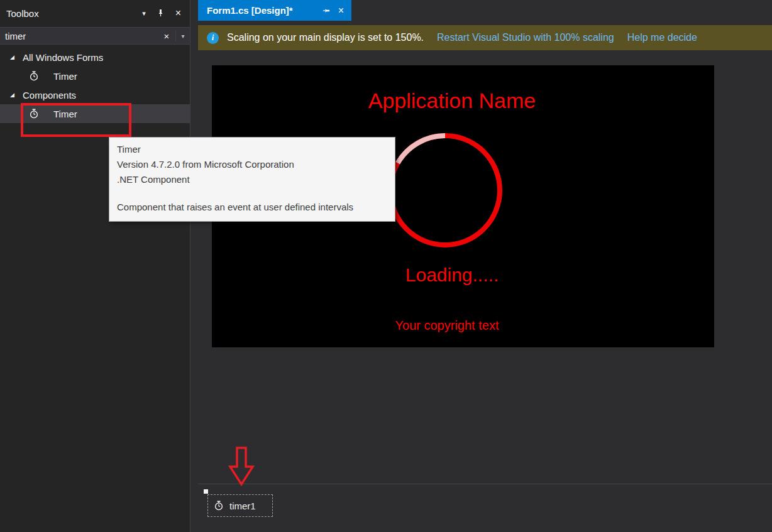  What do you see at coordinates (452, 275) in the screenshot?
I see `loading-label: Loading.....` at bounding box center [452, 275].